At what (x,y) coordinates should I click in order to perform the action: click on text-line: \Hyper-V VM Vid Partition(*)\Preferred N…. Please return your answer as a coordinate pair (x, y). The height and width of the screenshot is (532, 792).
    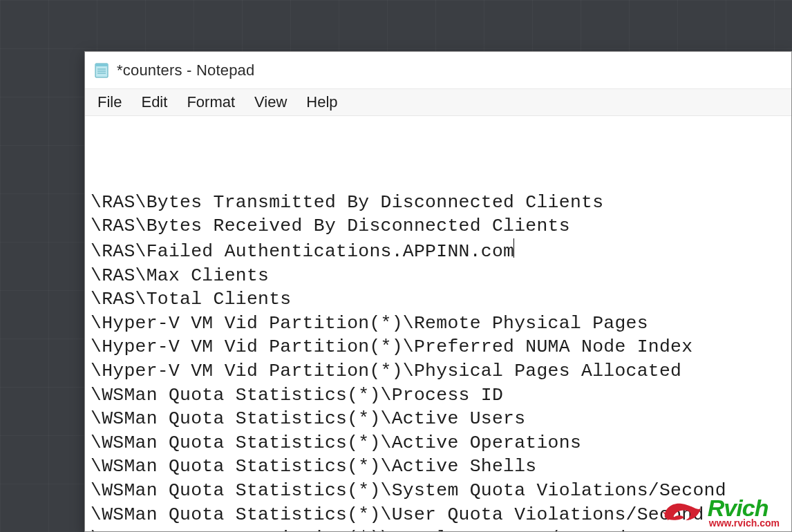
    Looking at the image, I should click on (438, 347).